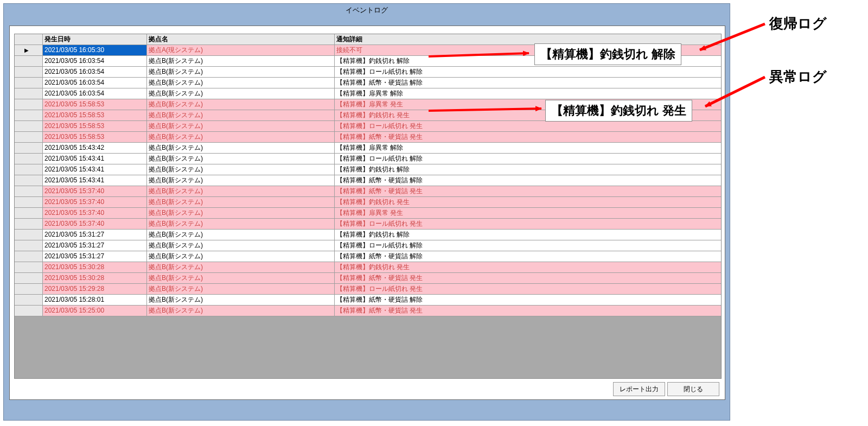 Image resolution: width=868 pixels, height=426 pixels. I want to click on cell-datetime: 2021/03/05 15:31:27, so click(95, 234).